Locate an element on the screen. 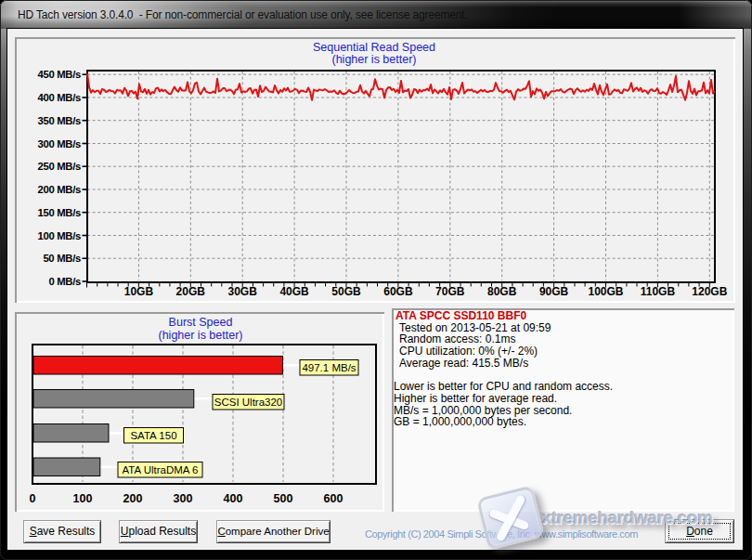  svg-text: 120GB is located at coordinates (709, 292).